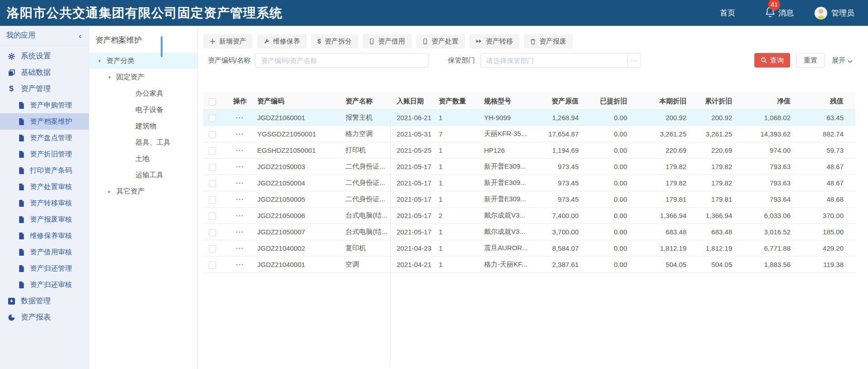  What do you see at coordinates (143, 191) in the screenshot?
I see `tree-node: ▸其它资产` at bounding box center [143, 191].